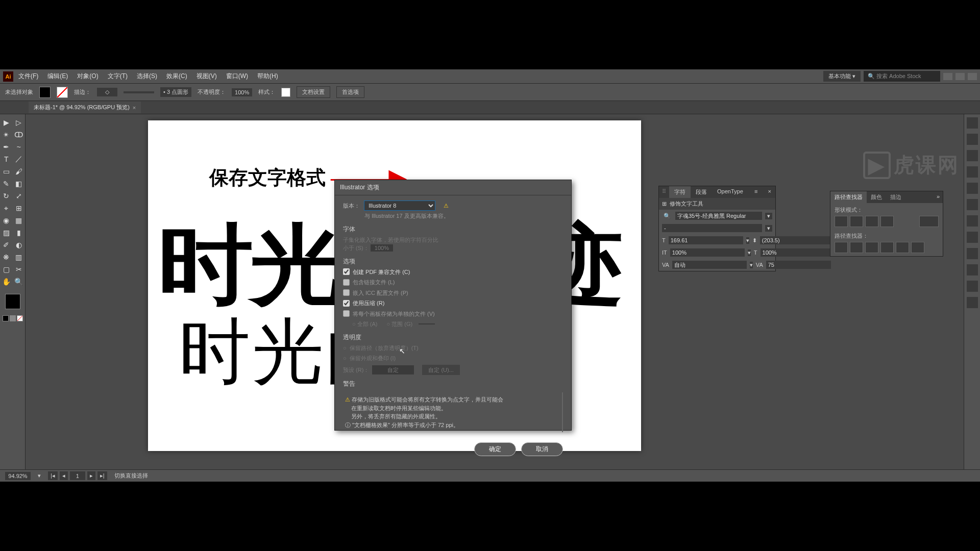 Image resolution: width=980 pixels, height=551 pixels. Describe the element at coordinates (6, 282) in the screenshot. I see `hand-tool: ✋` at that location.